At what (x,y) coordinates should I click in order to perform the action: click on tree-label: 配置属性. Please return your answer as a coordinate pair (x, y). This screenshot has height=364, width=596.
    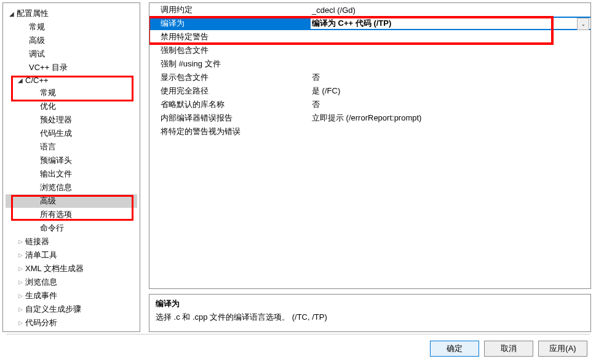
    Looking at the image, I should click on (32, 14).